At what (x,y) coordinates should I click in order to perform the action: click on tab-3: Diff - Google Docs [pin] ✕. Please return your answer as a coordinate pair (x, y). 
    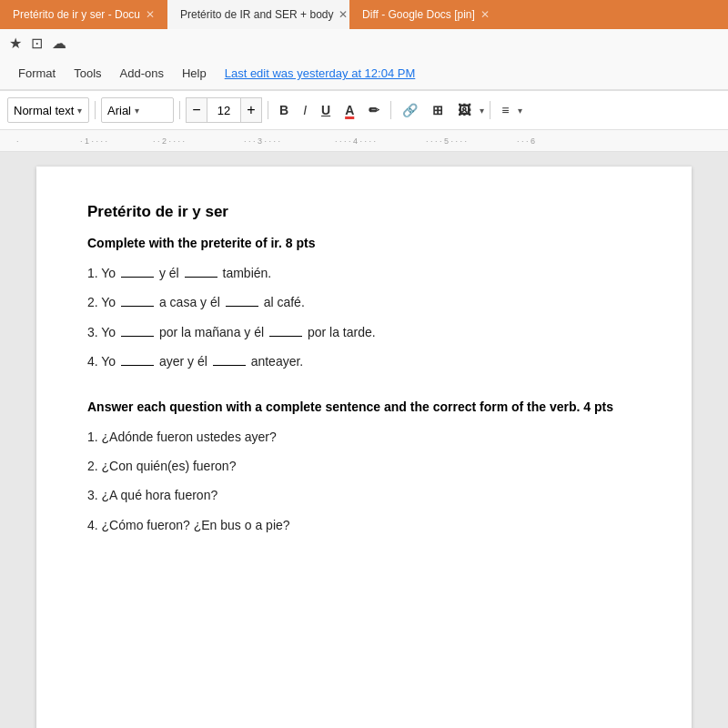
    Looking at the image, I should click on (426, 15).